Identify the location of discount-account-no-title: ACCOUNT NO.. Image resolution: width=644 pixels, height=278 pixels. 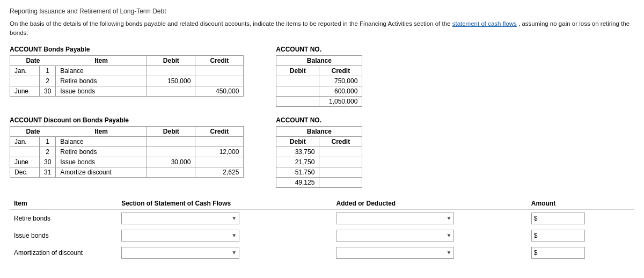
(319, 120).